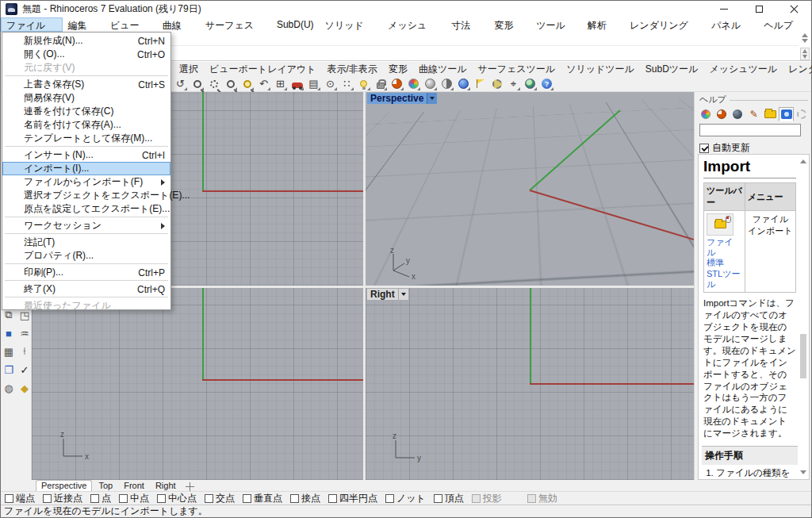 This screenshot has width=812, height=518. Describe the element at coordinates (86, 209) in the screenshot. I see `menu-item-export-with-origin: 原点を設定してエクスポート(E)...` at that location.